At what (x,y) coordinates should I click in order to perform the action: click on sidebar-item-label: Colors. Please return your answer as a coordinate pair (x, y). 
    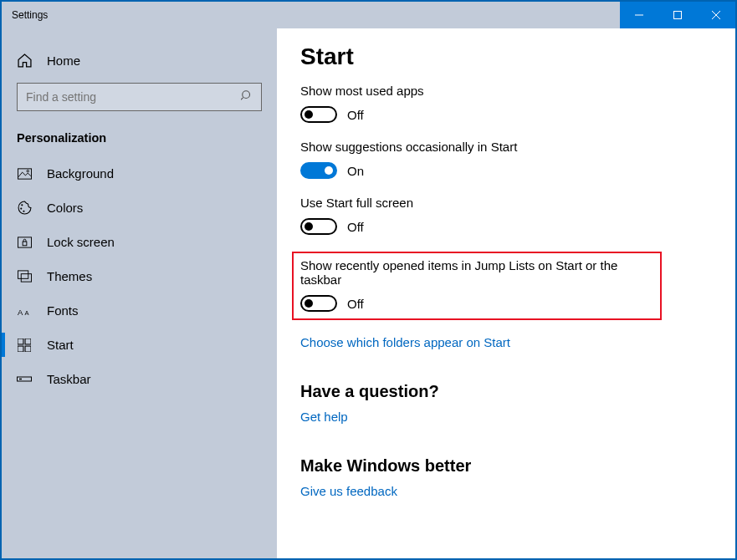
    Looking at the image, I should click on (65, 207).